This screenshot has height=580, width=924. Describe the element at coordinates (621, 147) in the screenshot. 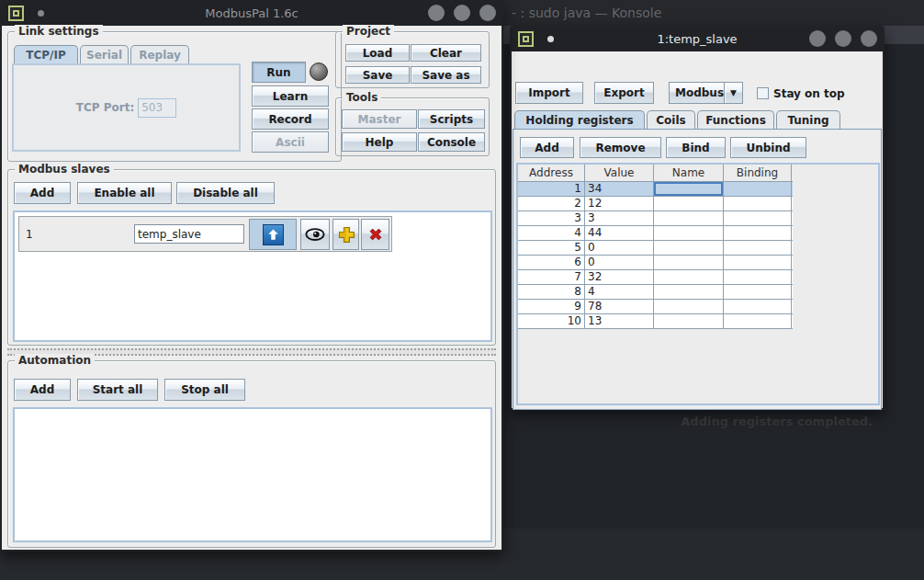

I see `register-remove-button: Remove` at that location.